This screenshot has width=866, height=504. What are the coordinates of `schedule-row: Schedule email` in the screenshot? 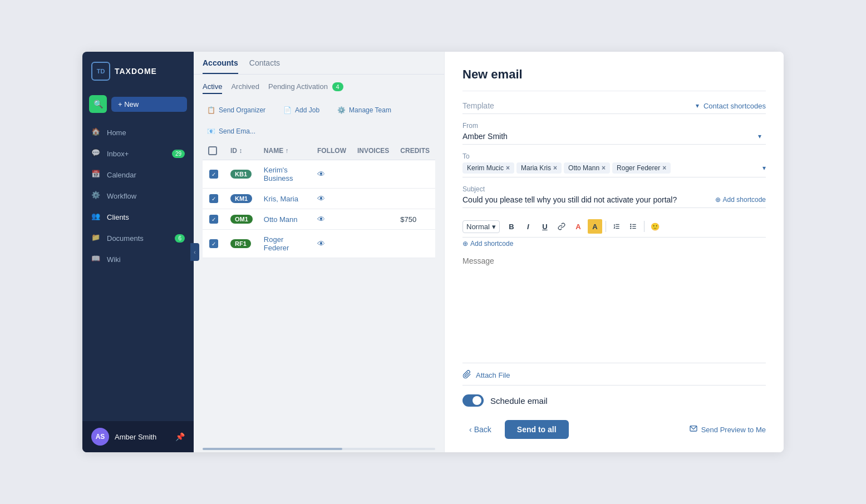 It's located at (614, 401).